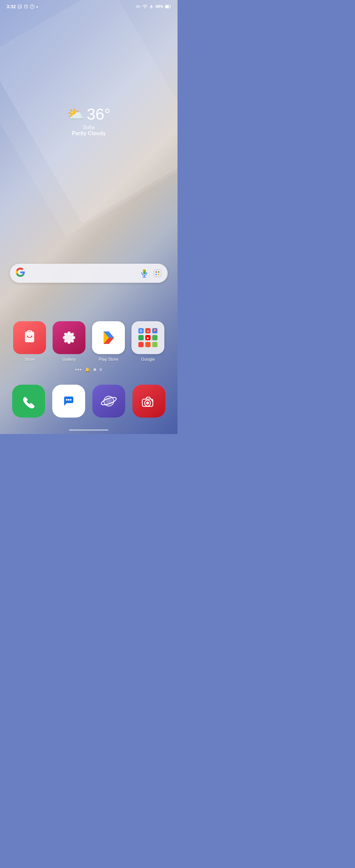 The height and width of the screenshot is (868, 355). I want to click on store-icon, so click(30, 338).